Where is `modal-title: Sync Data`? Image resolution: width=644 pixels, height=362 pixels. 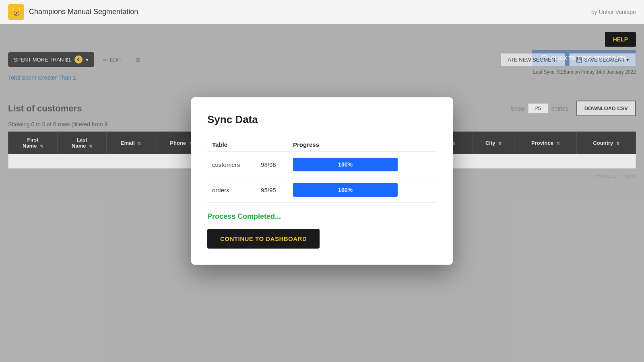 modal-title: Sync Data is located at coordinates (322, 120).